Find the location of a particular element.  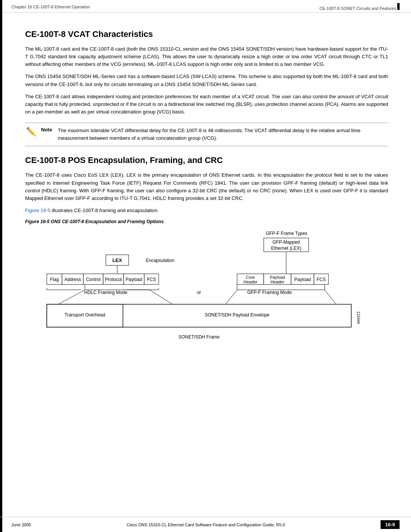

gfp-core-header-line2: Header is located at coordinates (250, 282).